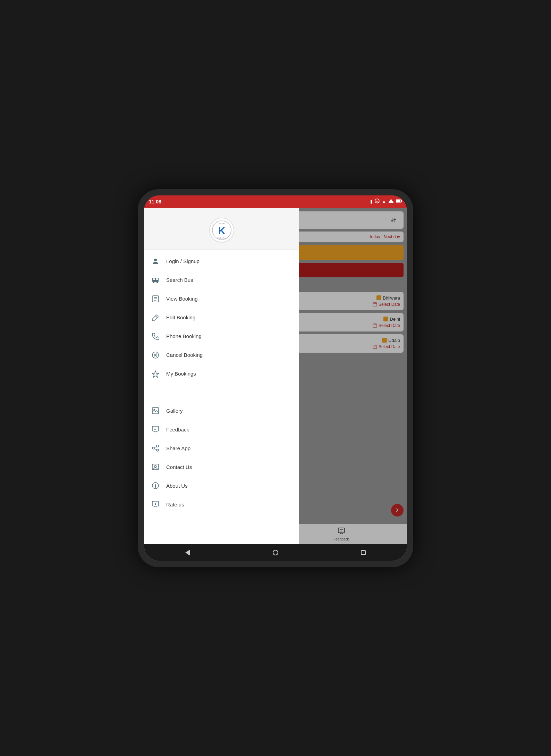 This screenshot has height=756, width=551. What do you see at coordinates (371, 201) in the screenshot?
I see `sim-icon: ▮` at bounding box center [371, 201].